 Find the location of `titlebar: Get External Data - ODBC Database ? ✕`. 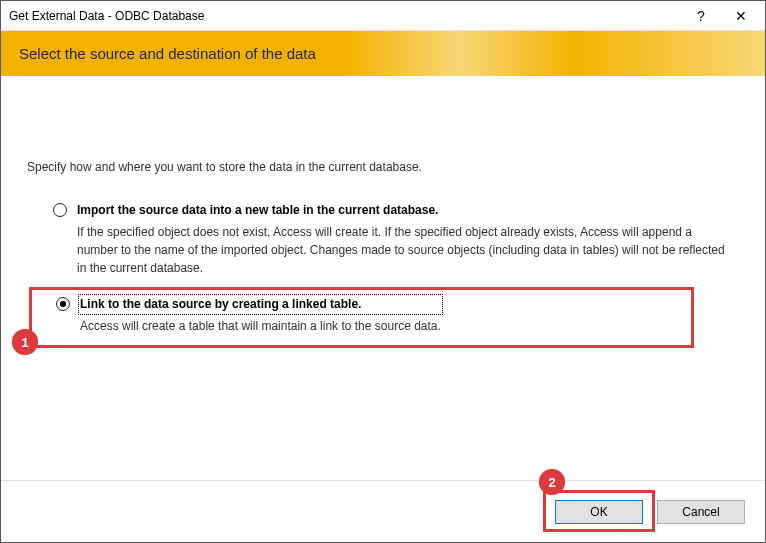

titlebar: Get External Data - ODBC Database ? ✕ is located at coordinates (383, 16).